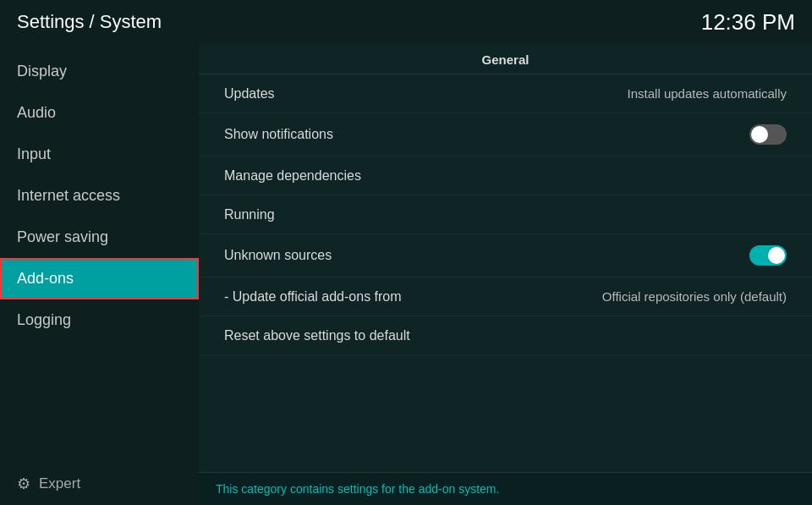 This screenshot has width=812, height=505. I want to click on setting-row-reset-settings: Reset above settings to default, so click(506, 336).